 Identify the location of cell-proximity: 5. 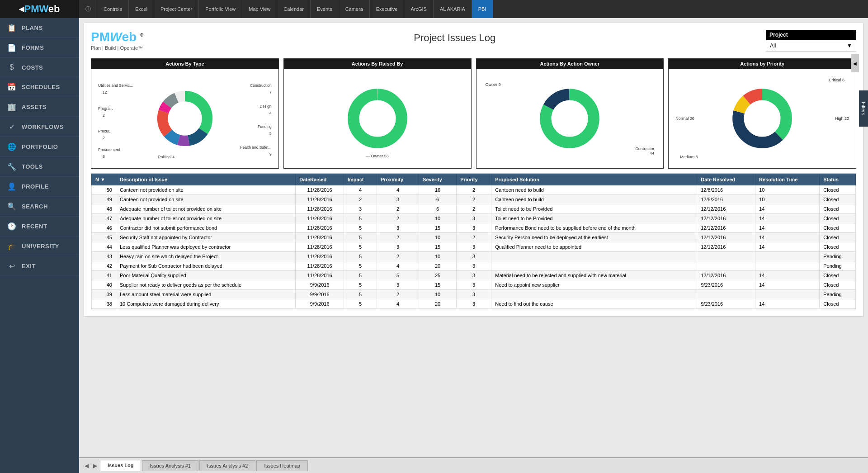
(398, 276).